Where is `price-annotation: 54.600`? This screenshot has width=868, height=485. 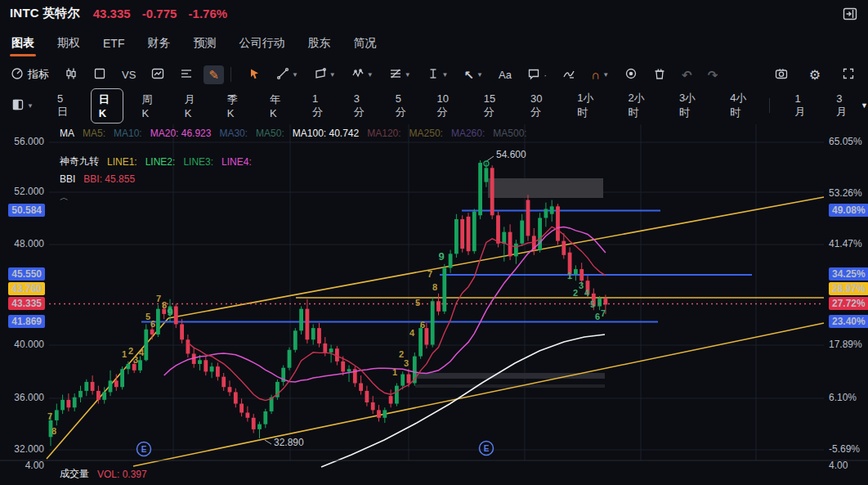 price-annotation: 54.600 is located at coordinates (512, 155).